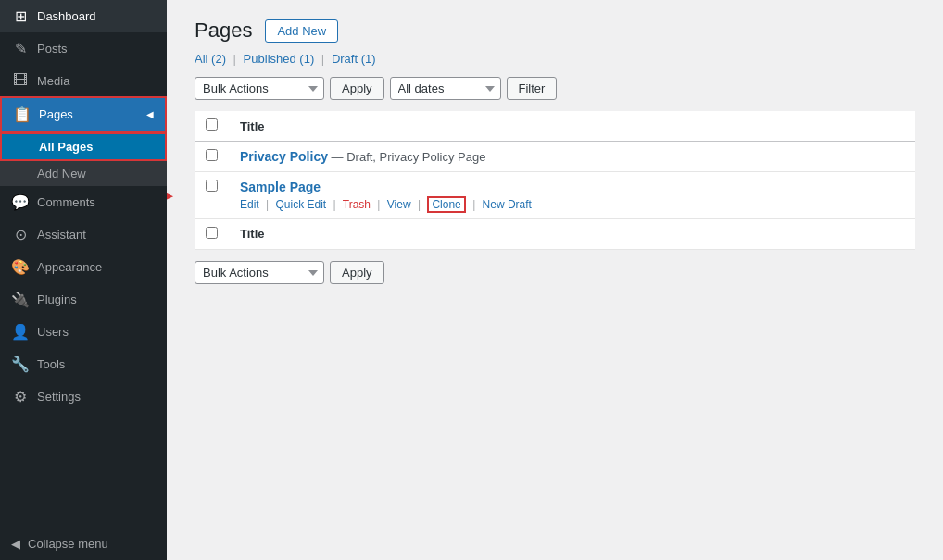  I want to click on sidebar-item-posts: ✎ Posts, so click(83, 48).